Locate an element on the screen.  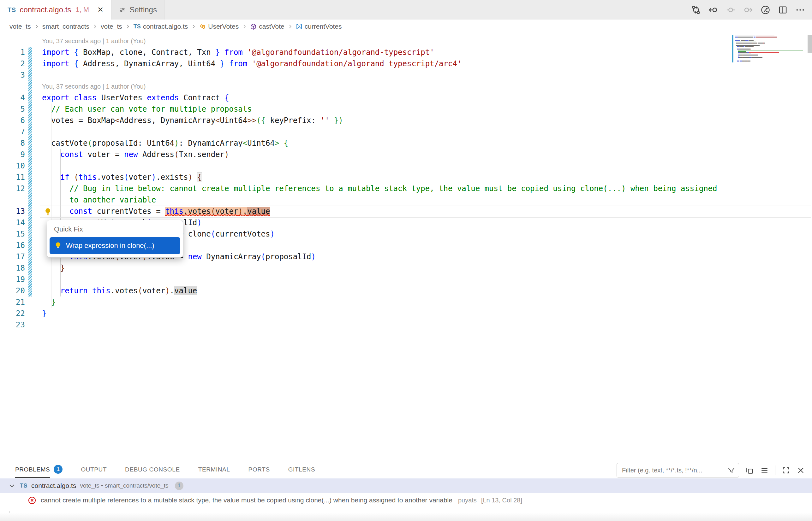
panel-tabs: PROBLEMS 1 OUTPUT DEBUG CONSOLE TERMINAL… is located at coordinates (165, 469).